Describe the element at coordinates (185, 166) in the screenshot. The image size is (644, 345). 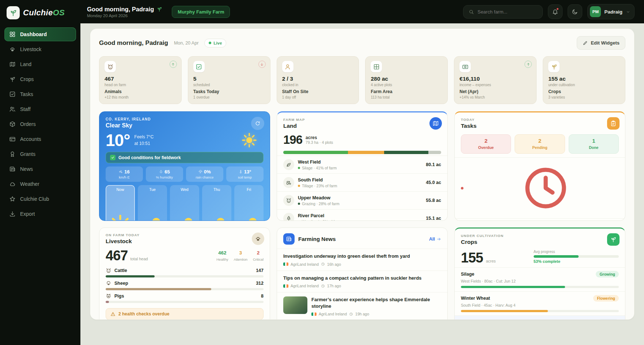
I see `weather-widget: CO. KERRY, IRELAND Clear Sky 10° Feels 7…` at that location.